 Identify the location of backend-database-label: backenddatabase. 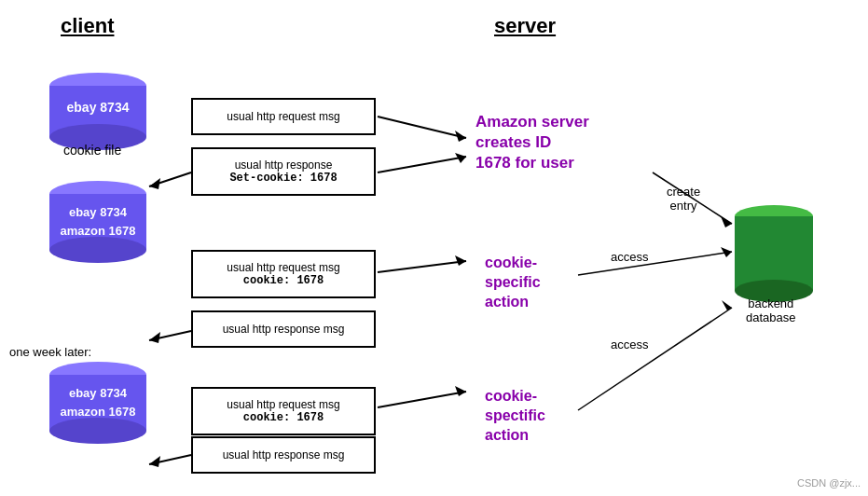
(771, 310).